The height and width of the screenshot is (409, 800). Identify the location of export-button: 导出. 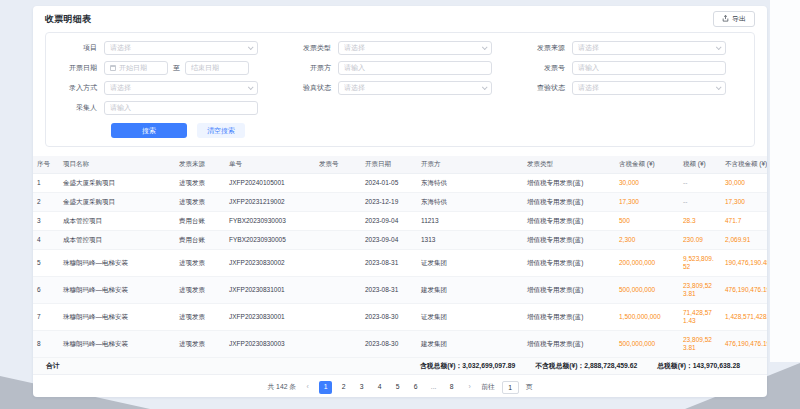
(734, 19).